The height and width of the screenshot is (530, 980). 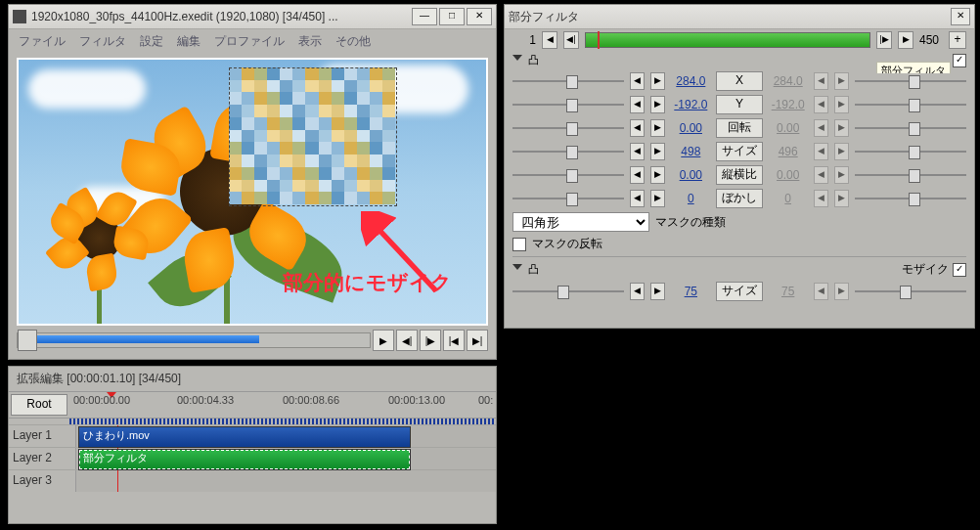 What do you see at coordinates (690, 81) in the screenshot?
I see `param-value-left: 284.0` at bounding box center [690, 81].